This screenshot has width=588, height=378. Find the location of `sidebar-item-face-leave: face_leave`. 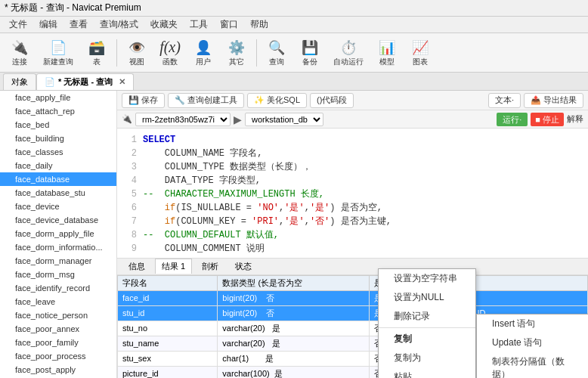

sidebar-item-face-leave: face_leave is located at coordinates (58, 302).